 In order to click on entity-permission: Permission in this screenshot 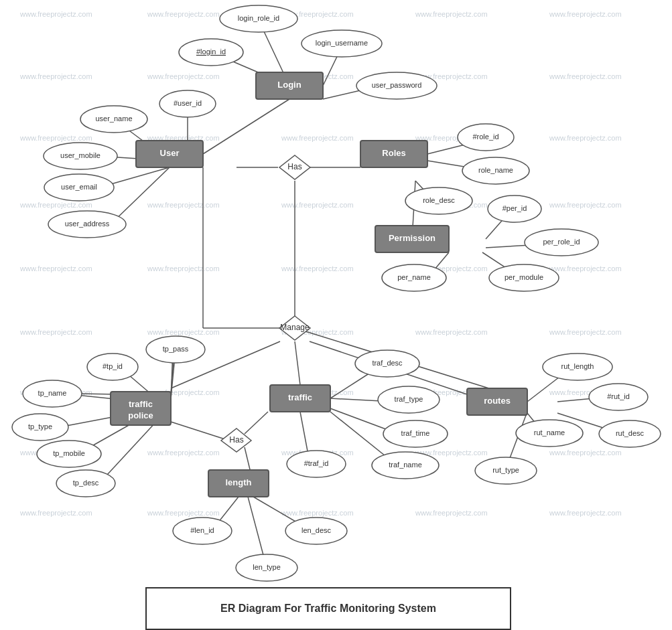, I will do `click(412, 239)`.